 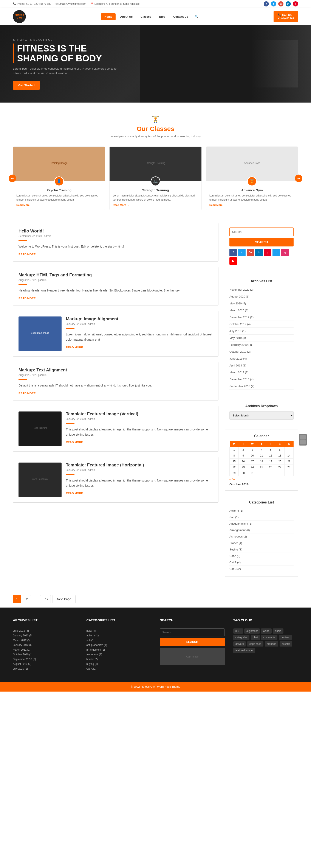 What do you see at coordinates (262, 352) in the screenshot?
I see `archive-item: October 2019 (2)` at bounding box center [262, 352].